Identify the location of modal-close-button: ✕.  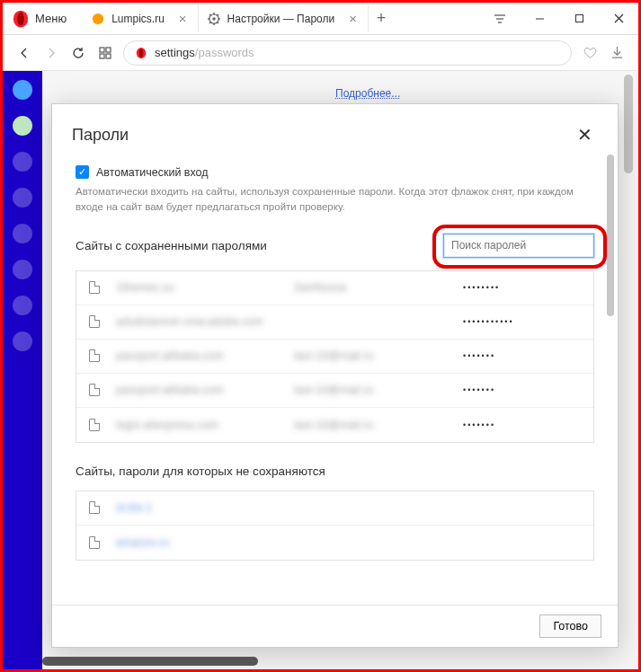
(584, 135).